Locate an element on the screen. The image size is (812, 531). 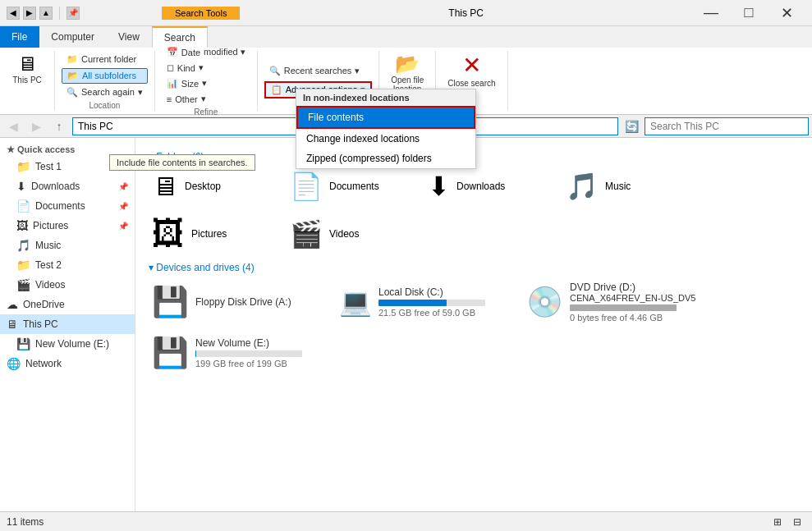
folder-item-pictures: 🖼 Pictures is located at coordinates (214, 233).